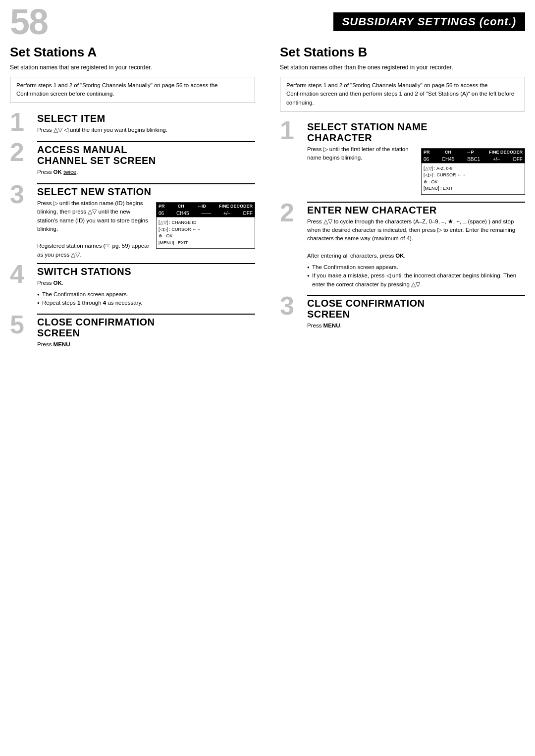 The width and height of the screenshot is (535, 756). I want to click on step-1-content: SELECT ITEM Press △▽ ◁ until the item yo…, so click(146, 123).